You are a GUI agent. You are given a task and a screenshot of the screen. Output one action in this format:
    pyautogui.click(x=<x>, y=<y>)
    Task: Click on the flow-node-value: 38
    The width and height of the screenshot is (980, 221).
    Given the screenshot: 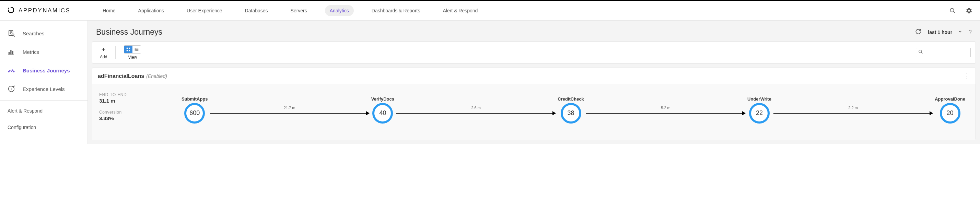 What is the action you would take?
    pyautogui.click(x=571, y=113)
    